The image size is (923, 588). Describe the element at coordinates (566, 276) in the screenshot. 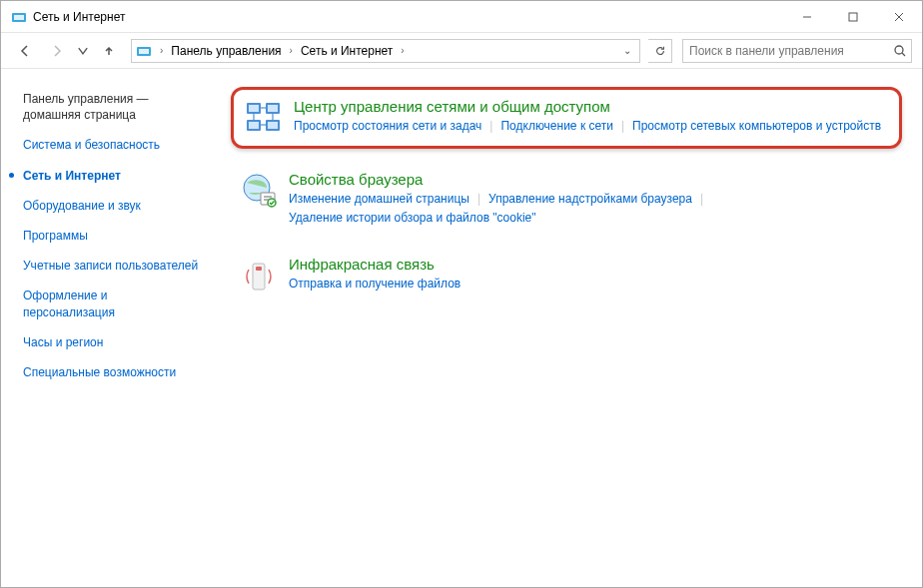

I see `category-infrared: Инфракрасная связь Отправка и получение …` at that location.